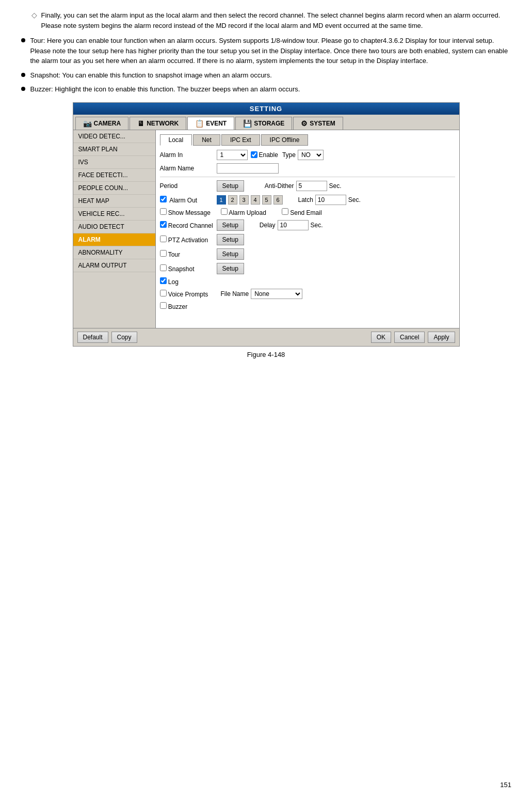 The image size is (532, 799). What do you see at coordinates (102, 214) in the screenshot?
I see `sidebar-vehicle-rec-label: VEHICLE REC...` at bounding box center [102, 214].